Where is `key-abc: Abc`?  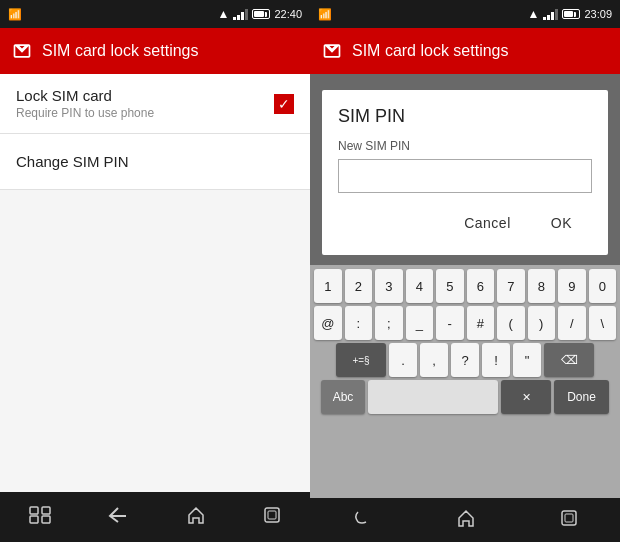
key-abc: Abc is located at coordinates (343, 397).